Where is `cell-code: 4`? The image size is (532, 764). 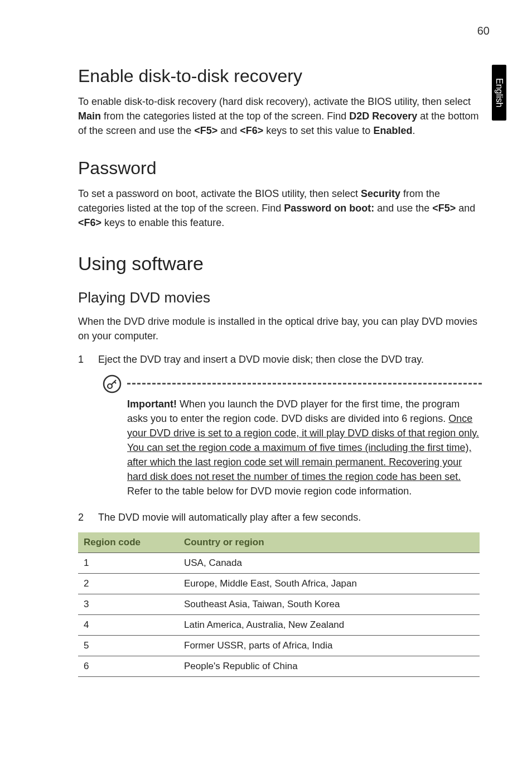
cell-code: 4 is located at coordinates (128, 625).